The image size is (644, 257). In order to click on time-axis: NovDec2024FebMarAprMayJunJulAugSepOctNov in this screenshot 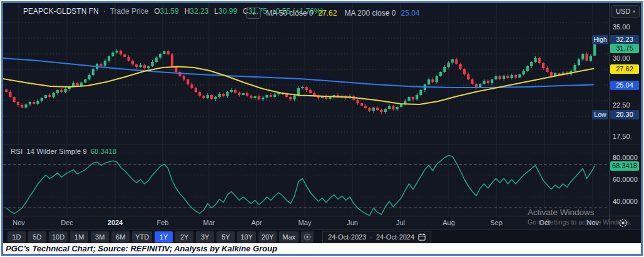, I will do `click(322, 223)`.